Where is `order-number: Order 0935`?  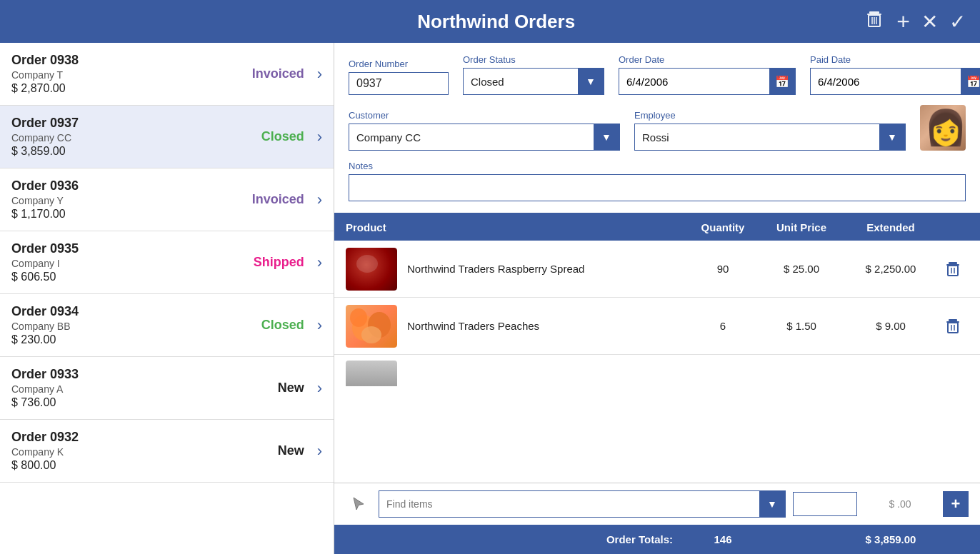 order-number: Order 0935 is located at coordinates (122, 248).